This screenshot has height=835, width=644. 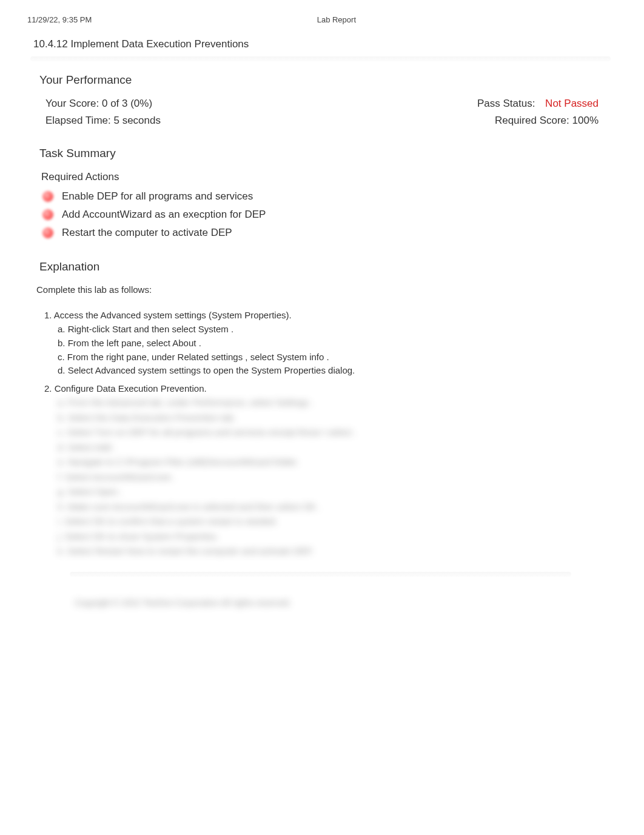 What do you see at coordinates (322, 267) in the screenshot?
I see `explanation-heading: Explanation` at bounding box center [322, 267].